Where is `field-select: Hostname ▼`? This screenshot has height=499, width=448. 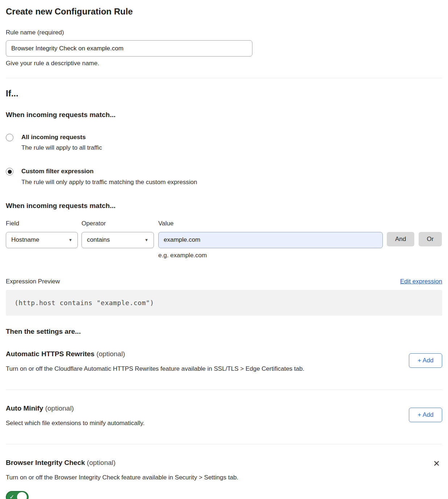
field-select: Hostname ▼ is located at coordinates (42, 240).